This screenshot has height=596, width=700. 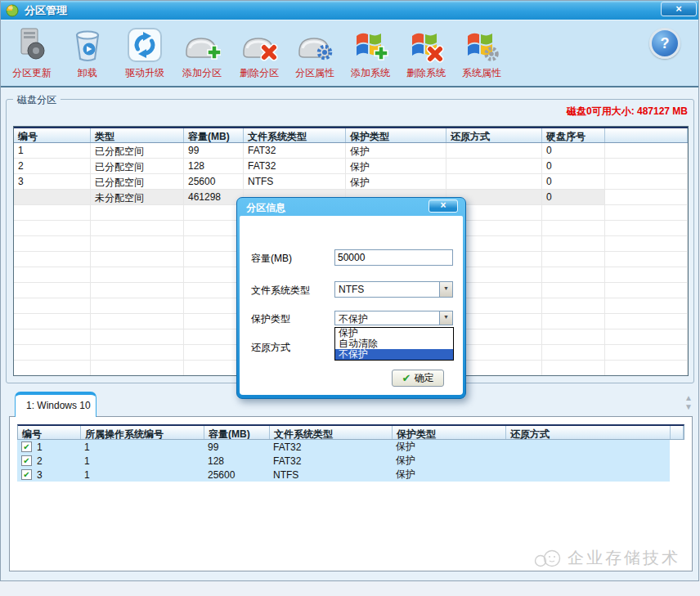 I want to click on dialog-close-button: ×, so click(x=443, y=206).